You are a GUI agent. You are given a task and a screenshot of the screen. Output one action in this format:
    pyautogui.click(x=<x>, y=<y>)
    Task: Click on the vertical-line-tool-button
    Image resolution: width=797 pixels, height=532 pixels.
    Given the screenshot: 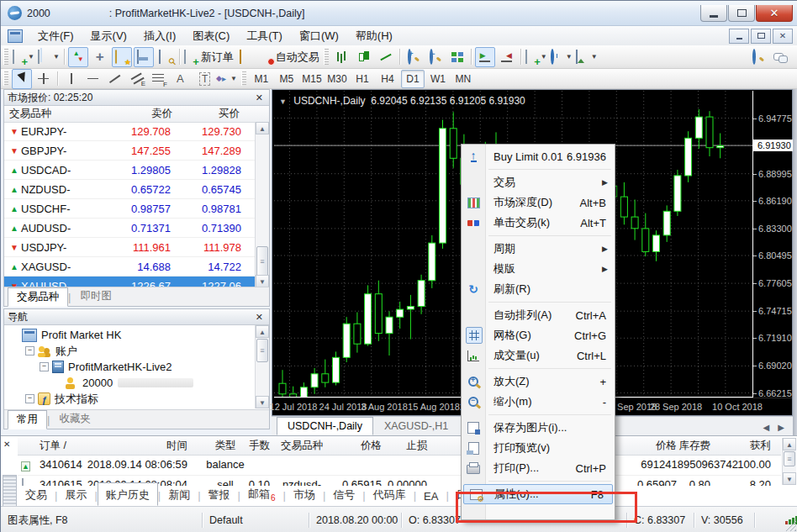 What is the action you would take?
    pyautogui.click(x=71, y=79)
    